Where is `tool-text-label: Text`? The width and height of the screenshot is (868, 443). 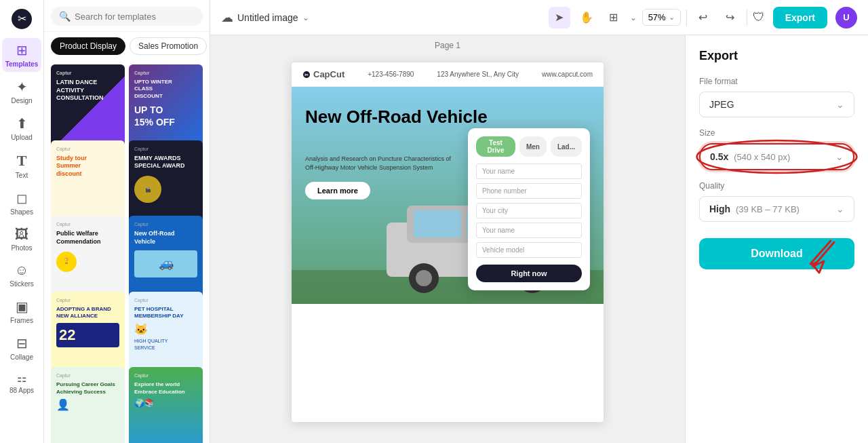 tool-text-label: Text is located at coordinates (22, 175).